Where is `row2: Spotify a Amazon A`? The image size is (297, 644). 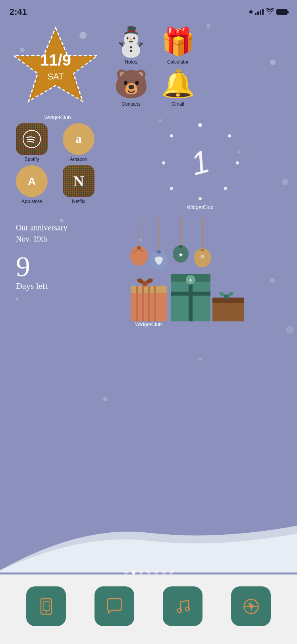
row2: Spotify a Amazon A is located at coordinates (148, 163).